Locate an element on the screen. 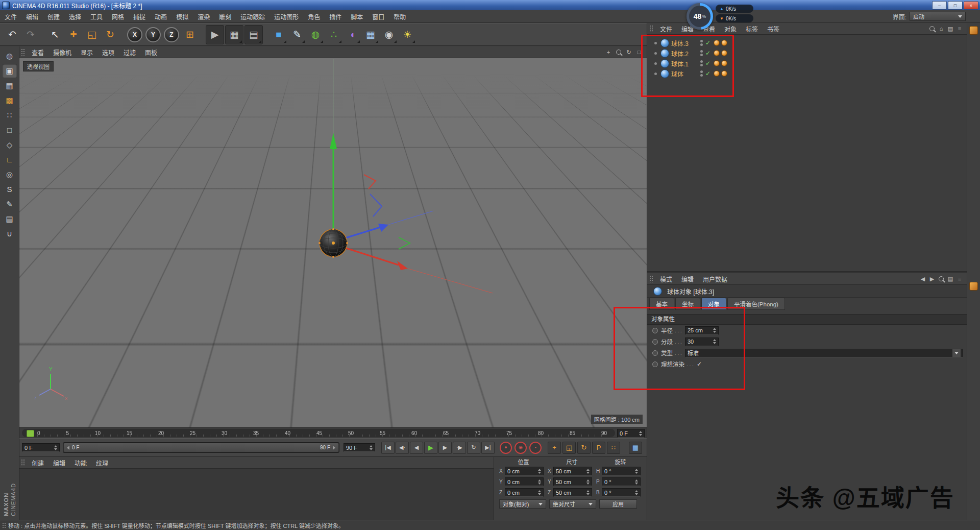 The height and width of the screenshot is (530, 980). menu-item: 用户数据 is located at coordinates (715, 279).